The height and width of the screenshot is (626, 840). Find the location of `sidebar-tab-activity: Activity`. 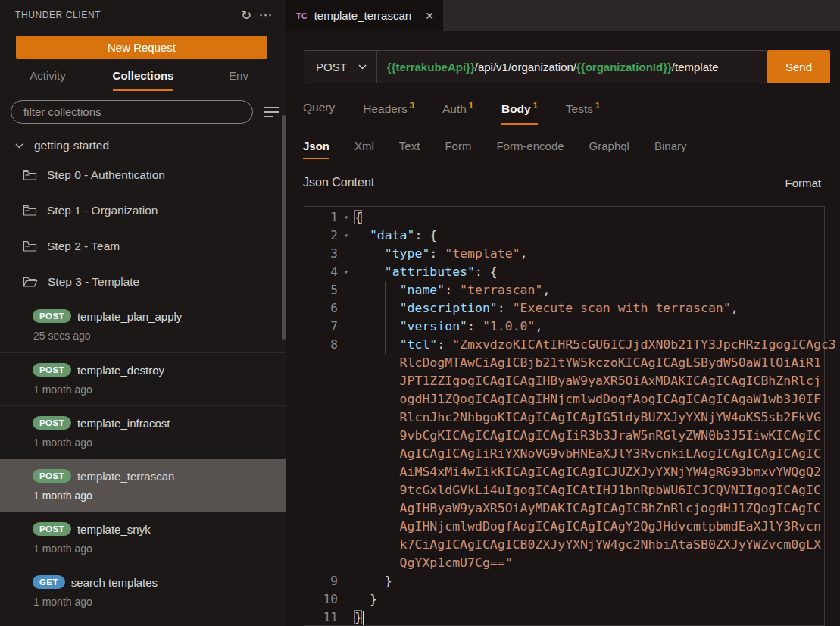

sidebar-tab-activity: Activity is located at coordinates (48, 82).